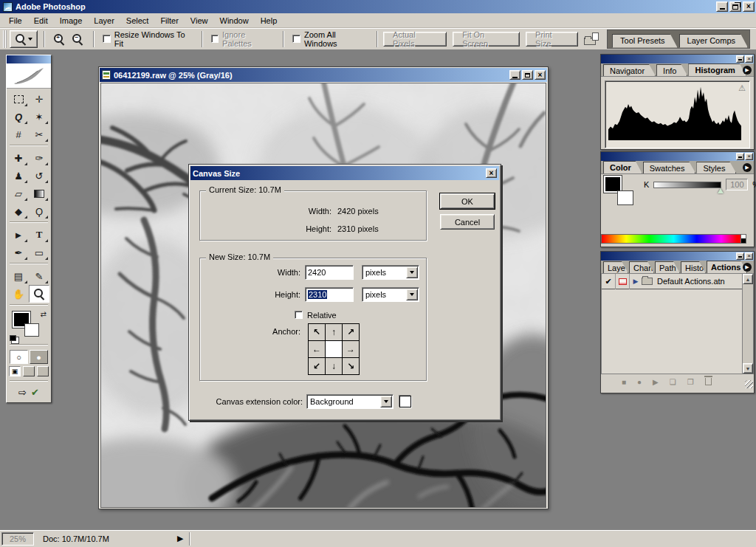 The height and width of the screenshot is (547, 756). I want to click on menu-view: View, so click(199, 21).